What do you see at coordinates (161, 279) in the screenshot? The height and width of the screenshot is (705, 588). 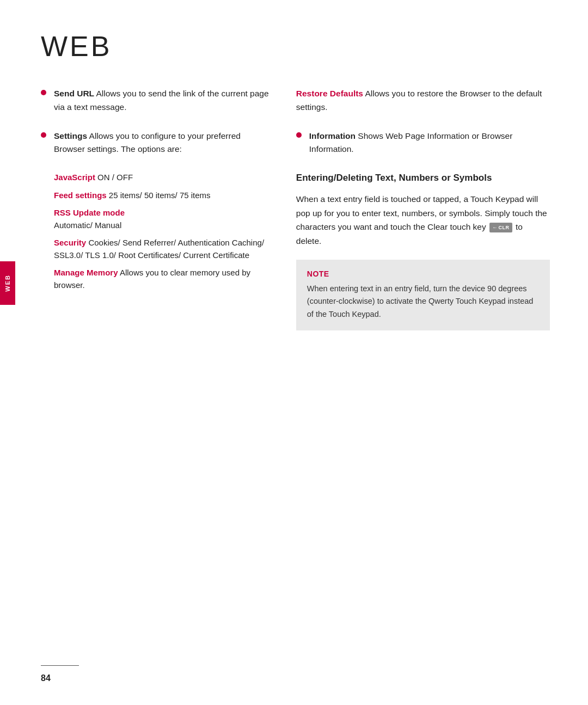 I see `manage-memory-item: Manage Memory Allows you to clear memory…` at bounding box center [161, 279].